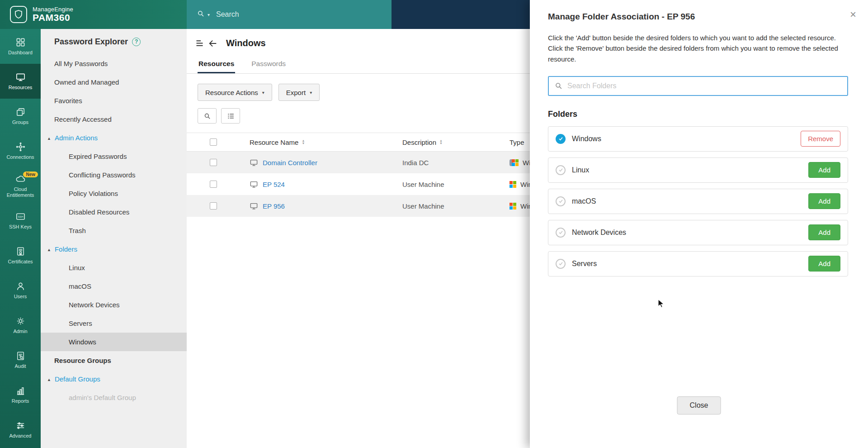  What do you see at coordinates (114, 286) in the screenshot?
I see `sidebar-item-macos: macOS` at bounding box center [114, 286].